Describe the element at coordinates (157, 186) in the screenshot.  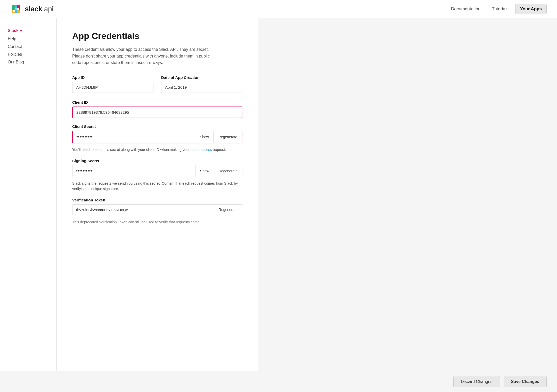
I see `signing-secret-hint: Slack signs the requests we send you usi…` at that location.